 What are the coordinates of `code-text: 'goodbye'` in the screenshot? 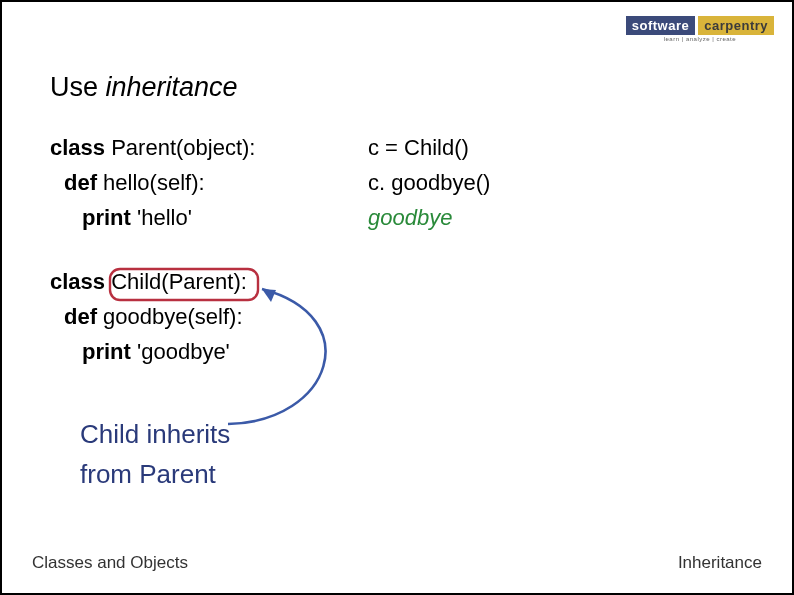 It's located at (180, 352).